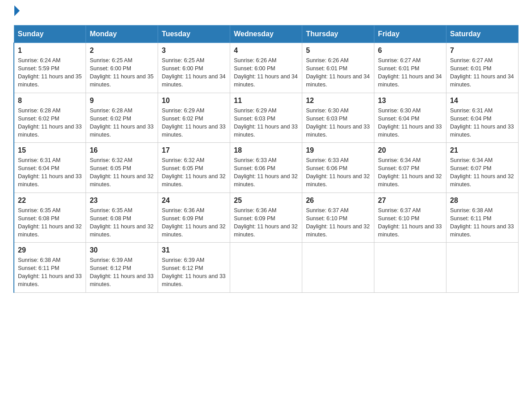 Image resolution: width=532 pixels, height=411 pixels. Describe the element at coordinates (50, 218) in the screenshot. I see `calendar-day-cell: 22Sunrise: 6:35 AMSunset: 6:08 PMDayligh…` at that location.